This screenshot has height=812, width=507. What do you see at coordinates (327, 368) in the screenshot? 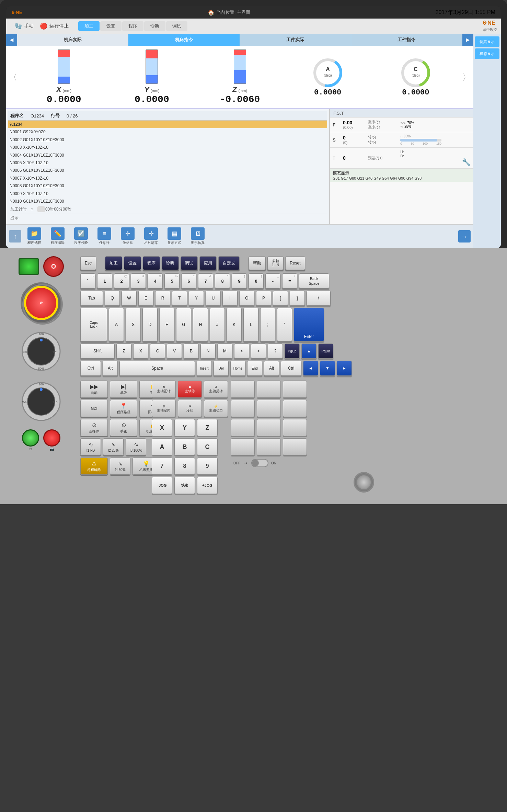
I see `key-down-arrow: ▼` at bounding box center [327, 368].